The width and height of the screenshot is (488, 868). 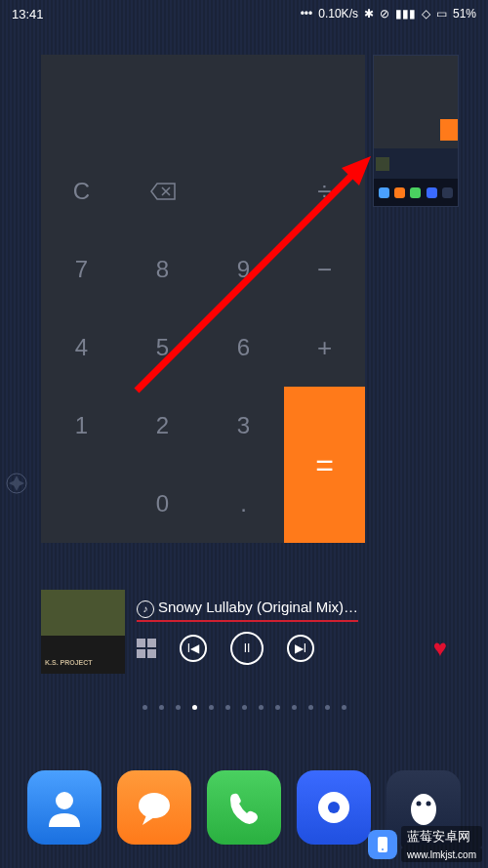 I want to click on four-button: 4, so click(x=82, y=348).